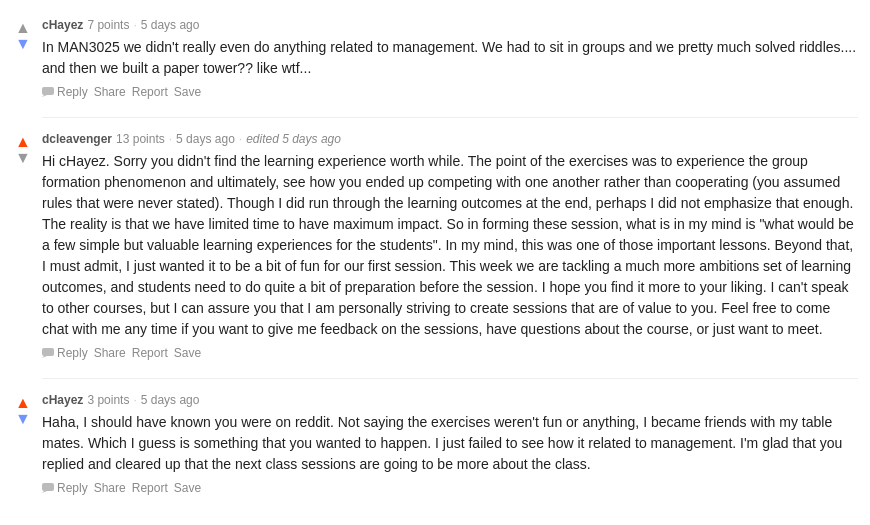  Describe the element at coordinates (23, 28) in the screenshot. I see `upvote-arrow-1: ▲` at that location.